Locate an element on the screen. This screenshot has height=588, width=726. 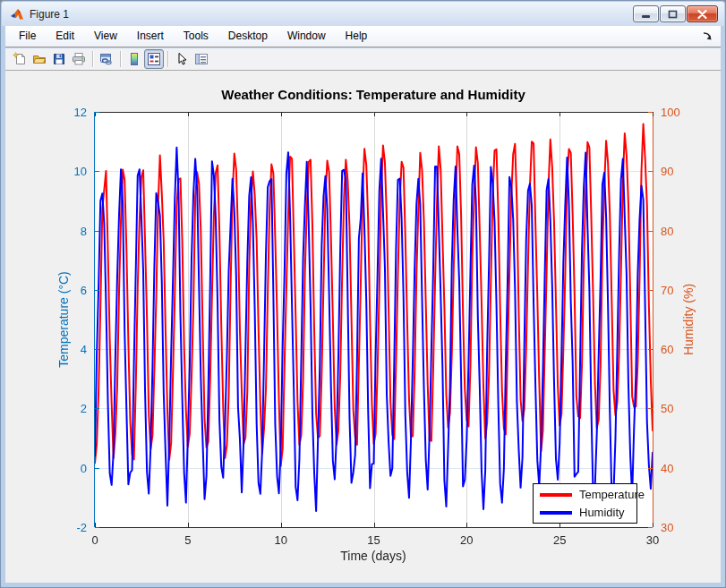
right-tick-label: 100 is located at coordinates (670, 113).